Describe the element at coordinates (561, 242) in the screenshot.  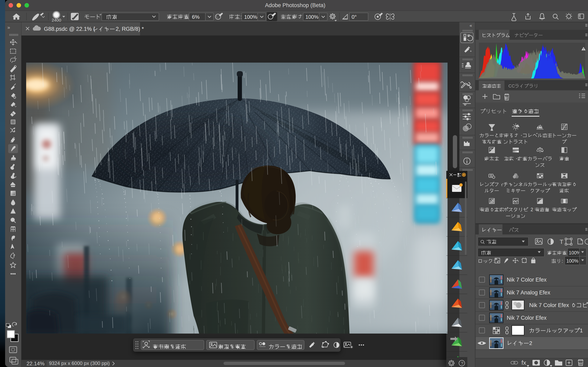
I see `svg-text: T` at that location.